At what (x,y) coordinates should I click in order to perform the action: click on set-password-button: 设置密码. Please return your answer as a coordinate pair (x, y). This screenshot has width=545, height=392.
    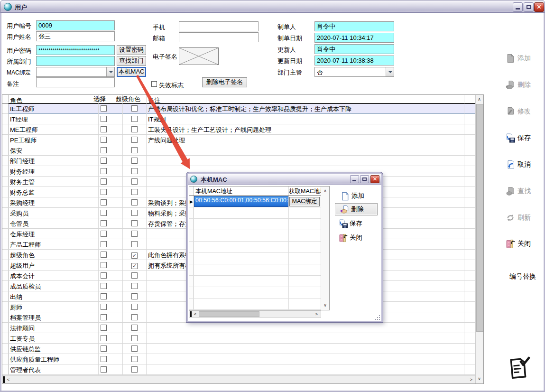
    Looking at the image, I should click on (131, 50).